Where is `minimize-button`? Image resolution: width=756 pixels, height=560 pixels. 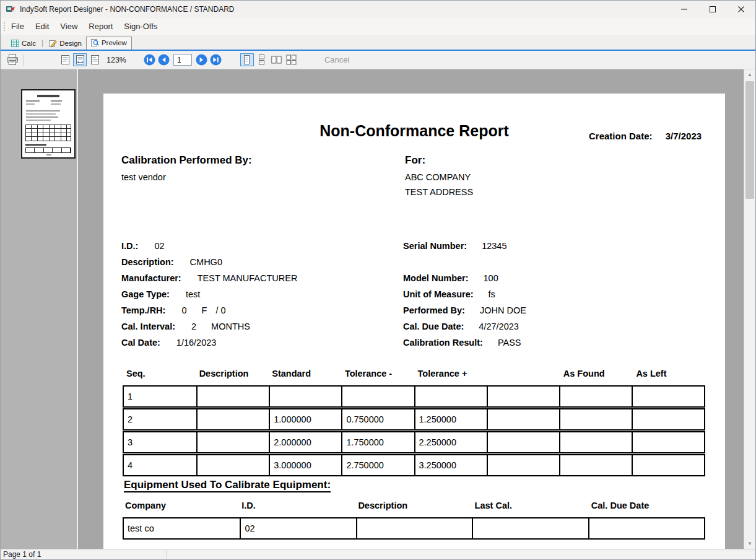 minimize-button is located at coordinates (684, 9).